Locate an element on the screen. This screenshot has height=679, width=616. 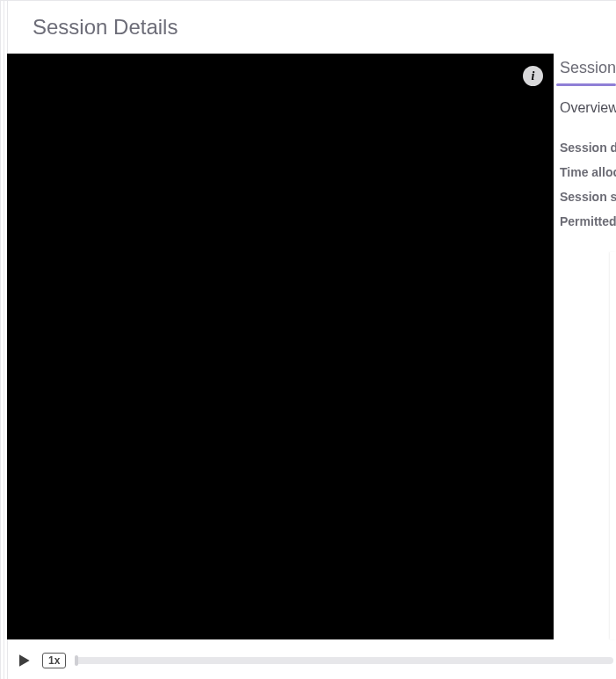
tab-session: Session is located at coordinates (588, 70).